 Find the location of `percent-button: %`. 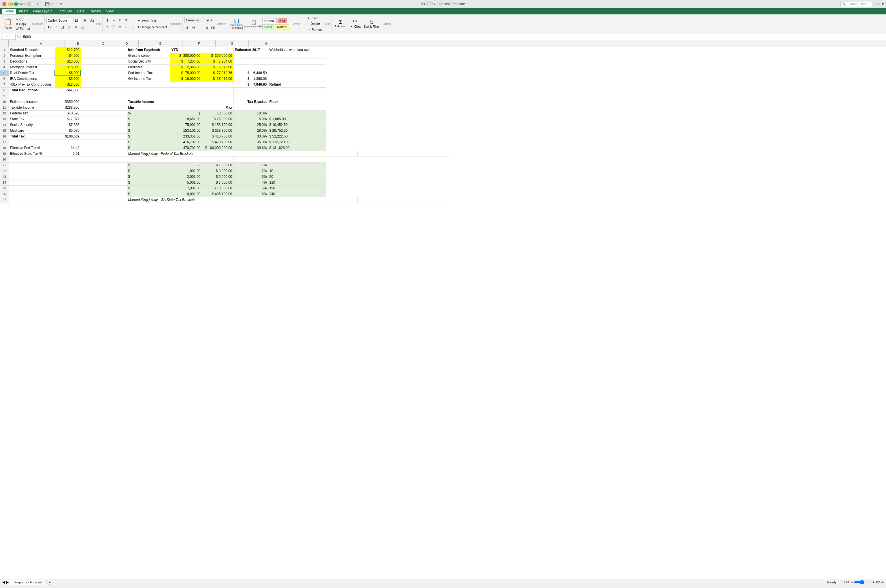

percent-button: % is located at coordinates (193, 28).